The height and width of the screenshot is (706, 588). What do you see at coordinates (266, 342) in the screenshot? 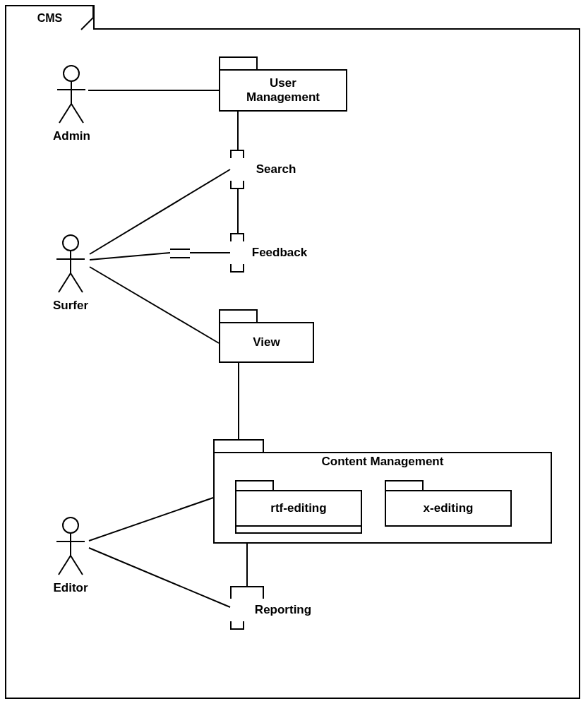
I see `usecase-view-label: View` at bounding box center [266, 342].